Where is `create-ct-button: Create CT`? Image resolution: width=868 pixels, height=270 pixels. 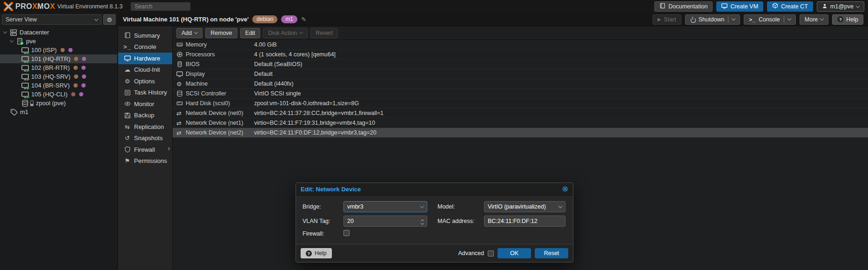 create-ct-button: Create CT is located at coordinates (790, 7).